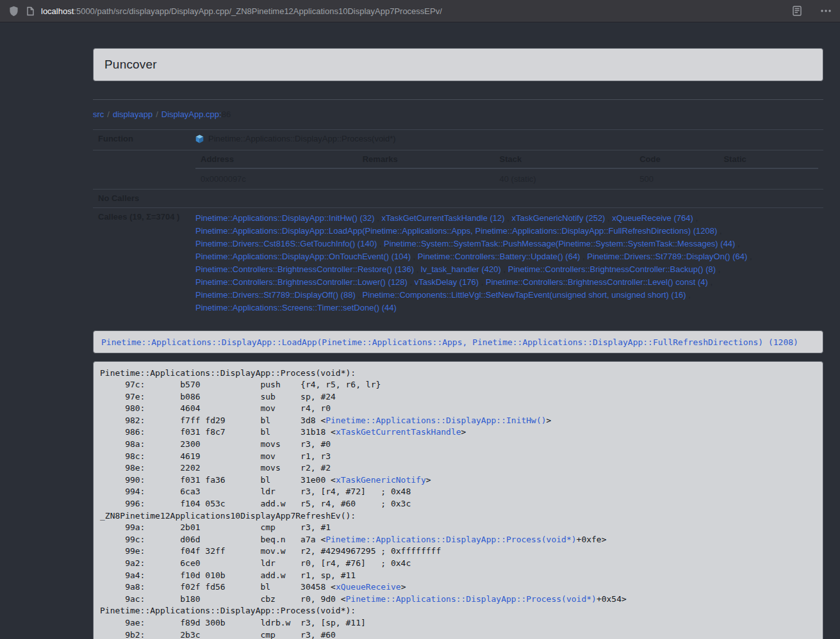 The width and height of the screenshot is (840, 639). I want to click on no-callers-label: No Callers, so click(142, 198).